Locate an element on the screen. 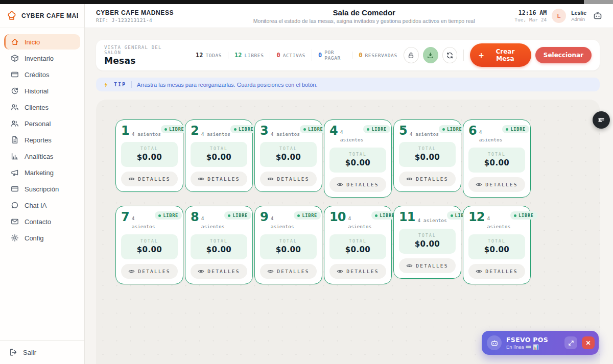  table-card-7: 74 asientos LIBRE TOTAL$0.00 DETALLES is located at coordinates (149, 245).